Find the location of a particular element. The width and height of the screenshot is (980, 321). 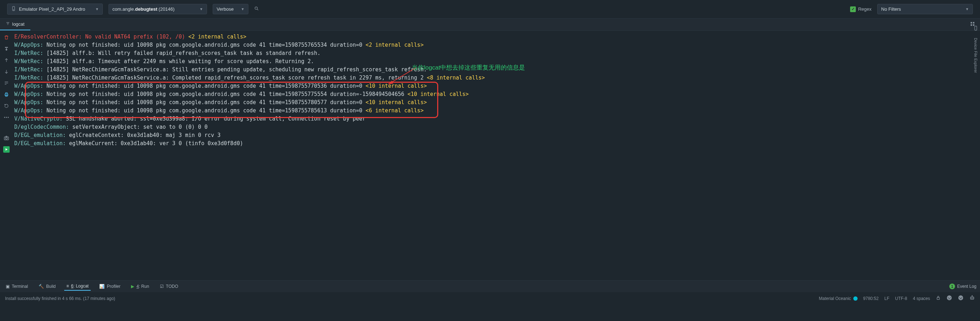

process-dropdown: com.angle.debugtest (20146) ▼ is located at coordinates (158, 9).